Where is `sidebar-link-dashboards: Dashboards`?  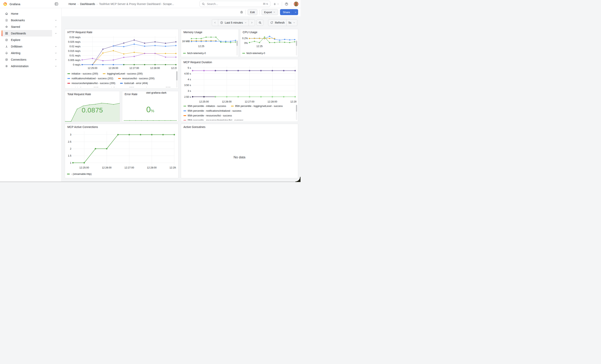 sidebar-link-dashboards: Dashboards is located at coordinates (27, 33).